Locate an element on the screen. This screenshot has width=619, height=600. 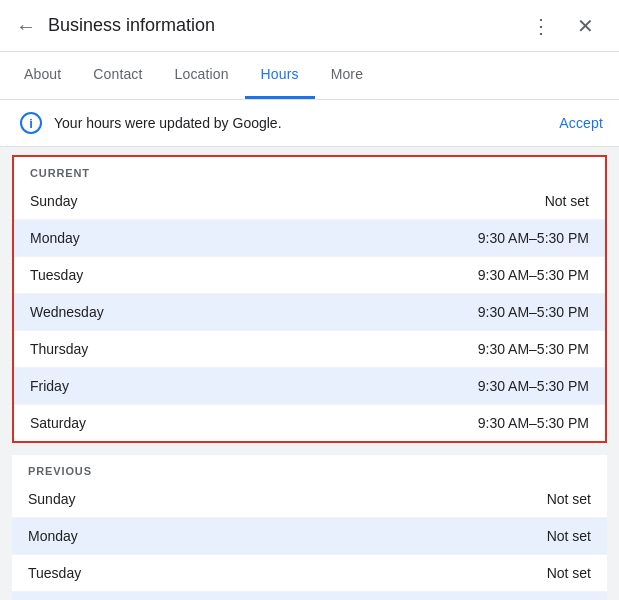
previous-section-label: PREVIOUS is located at coordinates (310, 468).